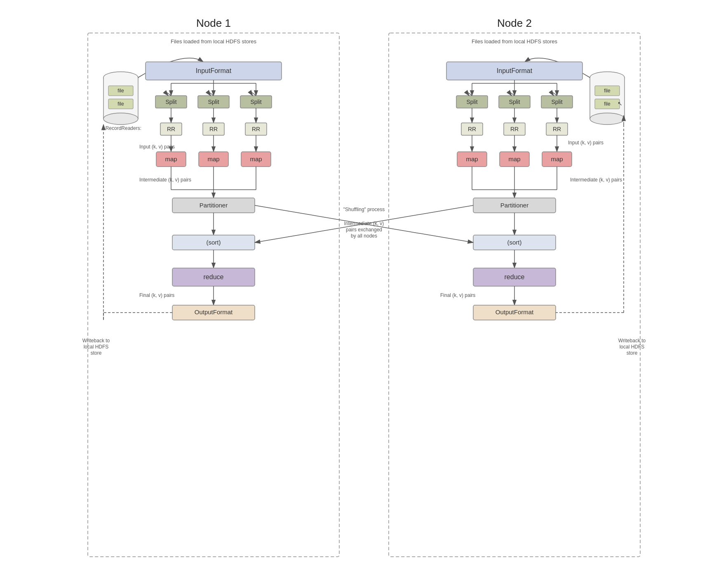  What do you see at coordinates (514, 23) in the screenshot?
I see `node2-title: Node 2` at bounding box center [514, 23].